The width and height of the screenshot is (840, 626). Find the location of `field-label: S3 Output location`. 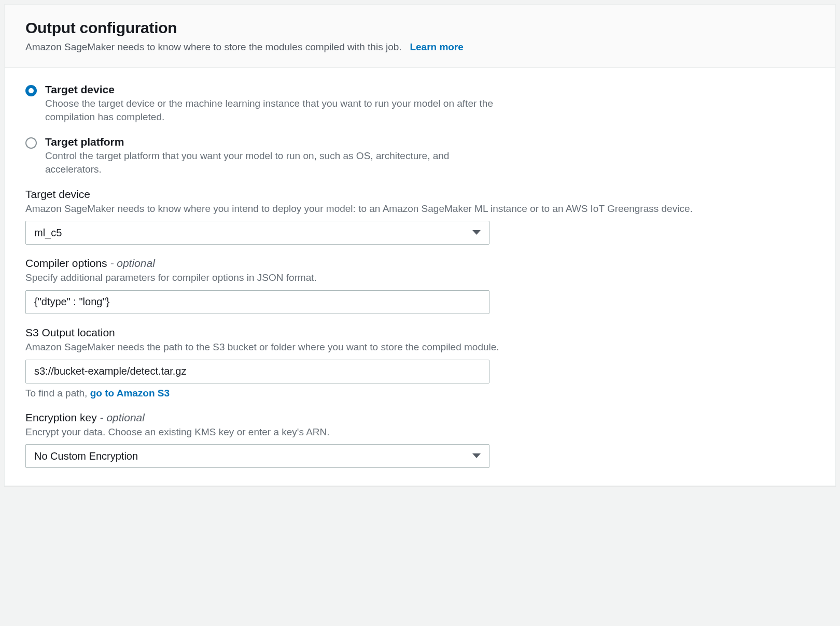

field-label: S3 Output location is located at coordinates (420, 333).